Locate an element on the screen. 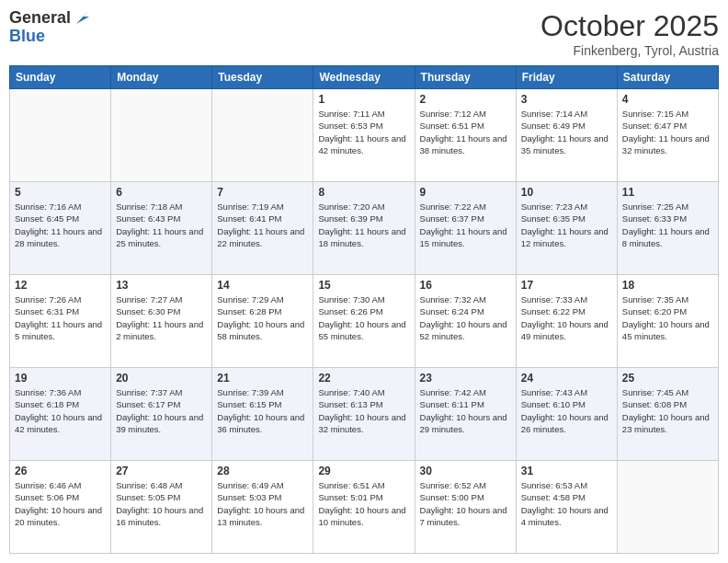  day-info: Sunrise: 7:22 AMSunset: 6:37 PMDaylight:… is located at coordinates (465, 224).